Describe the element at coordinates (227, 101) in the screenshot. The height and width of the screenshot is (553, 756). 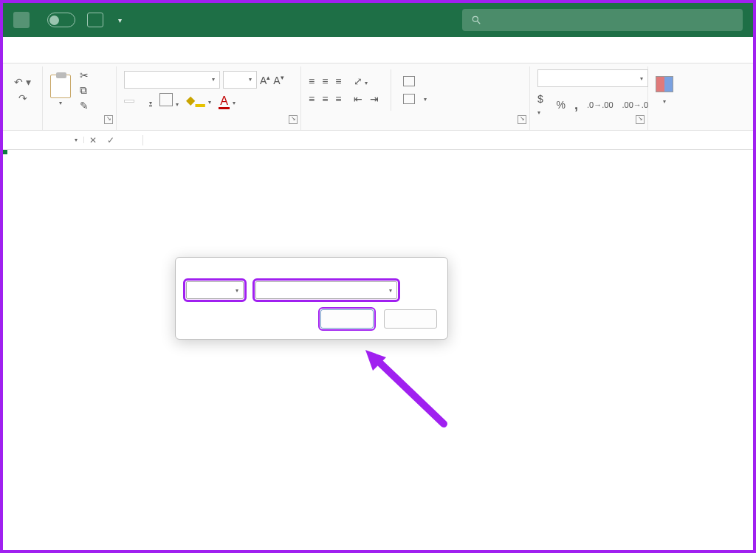
I see `font-color-button: A ▾` at that location.